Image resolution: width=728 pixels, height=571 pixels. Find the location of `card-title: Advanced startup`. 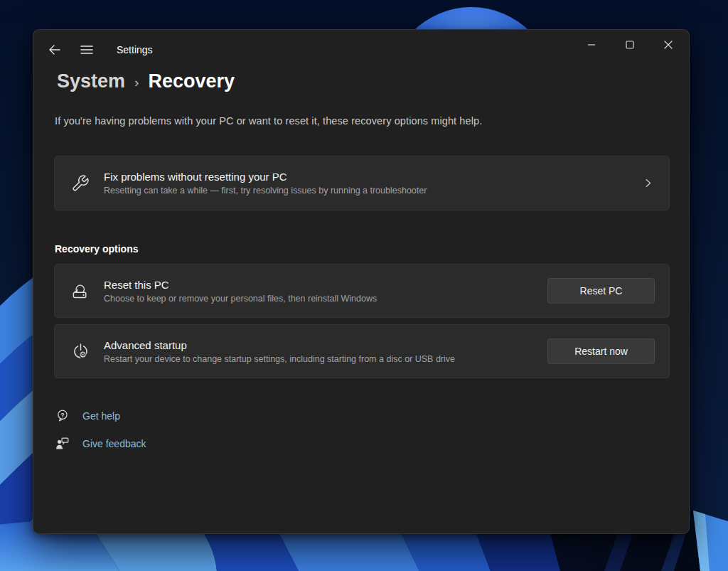

card-title: Advanced startup is located at coordinates (326, 346).